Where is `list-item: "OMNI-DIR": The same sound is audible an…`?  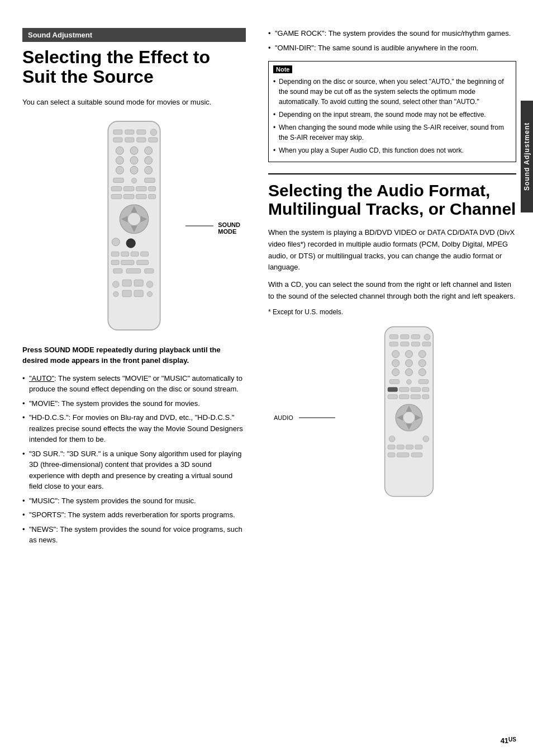 list-item: "OMNI-DIR": The same sound is audible an… is located at coordinates (392, 48).